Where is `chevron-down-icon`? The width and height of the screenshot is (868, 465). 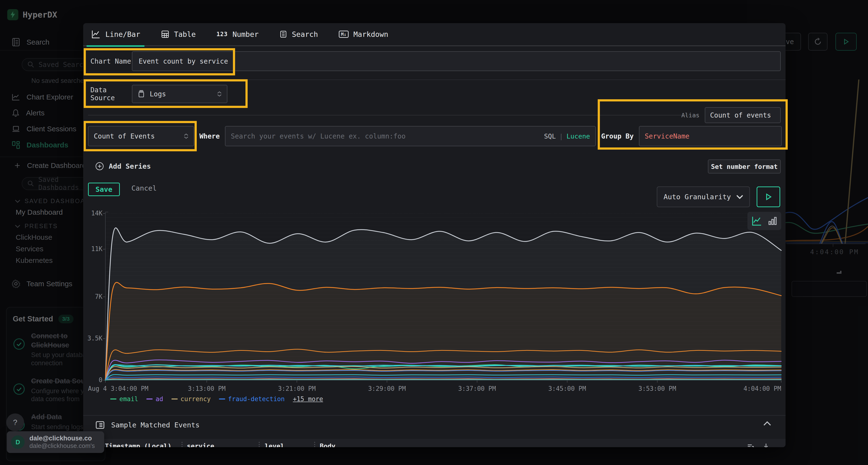
chevron-down-icon is located at coordinates (740, 197).